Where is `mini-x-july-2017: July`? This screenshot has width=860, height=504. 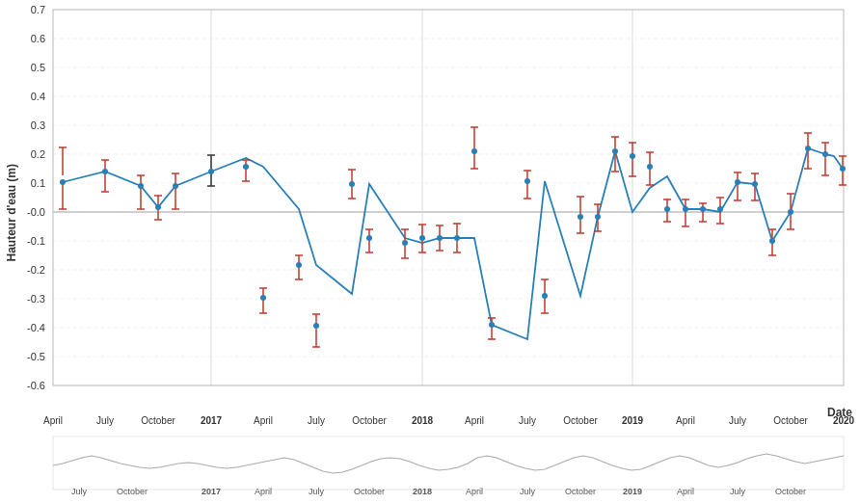 mini-x-july-2017: July is located at coordinates (316, 491).